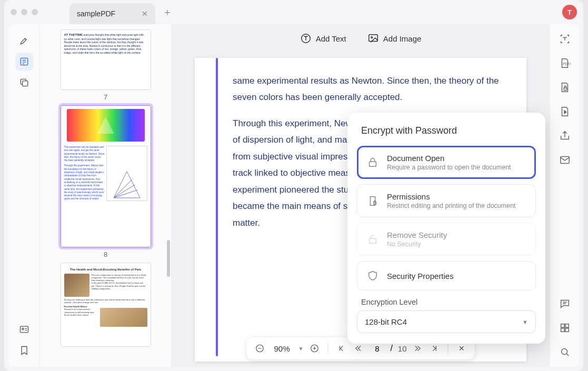 This screenshot has width=588, height=371. Describe the element at coordinates (24, 329) in the screenshot. I see `contact-card-tool` at that location.